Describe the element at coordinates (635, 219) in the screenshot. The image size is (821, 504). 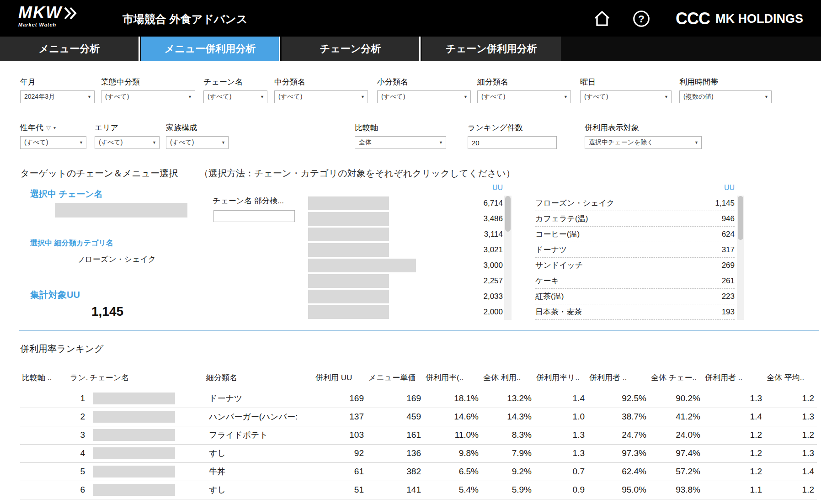
I see `category-list-item: カフェラテ(温) 946` at that location.